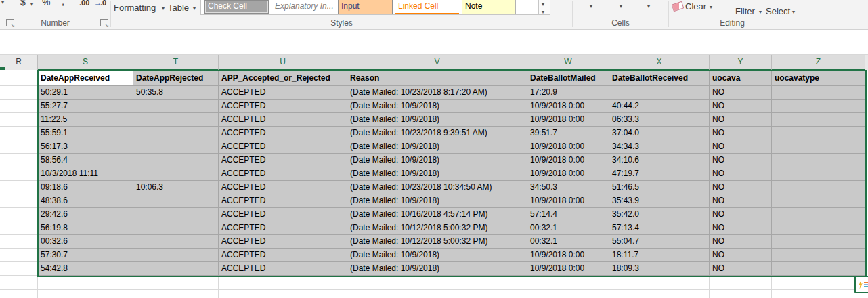  Describe the element at coordinates (437, 79) in the screenshot. I see `header-cell-V: Reason` at that location.